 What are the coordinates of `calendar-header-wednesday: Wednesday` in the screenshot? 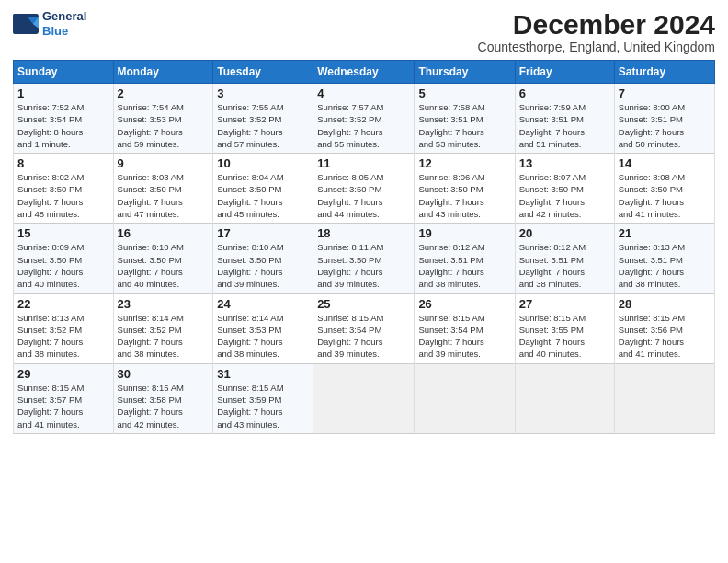 It's located at (364, 72).